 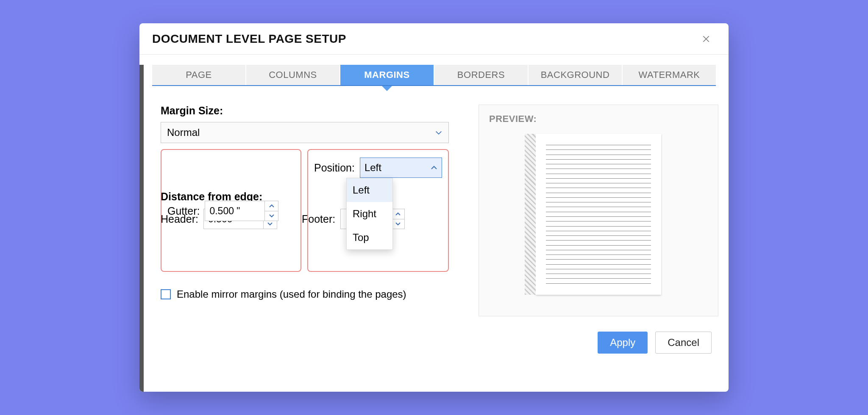 I want to click on gutter-step-up, so click(x=271, y=206).